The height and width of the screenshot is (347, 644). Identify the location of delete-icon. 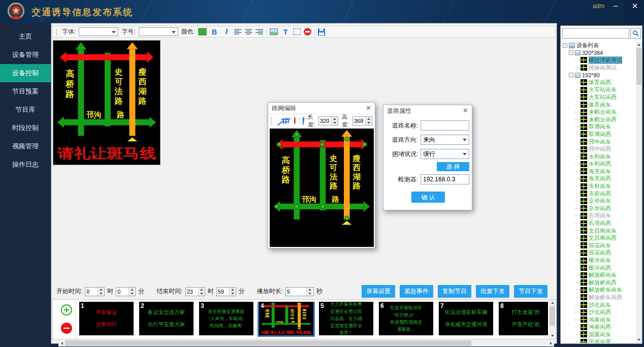
(308, 31).